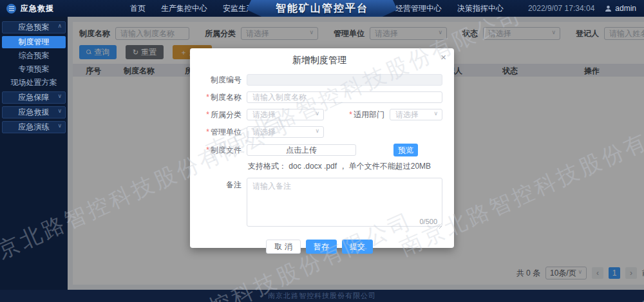 Image resolution: width=644 pixels, height=302 pixels. Describe the element at coordinates (219, 80) in the screenshot. I see `code-label: 制度编号` at that location.